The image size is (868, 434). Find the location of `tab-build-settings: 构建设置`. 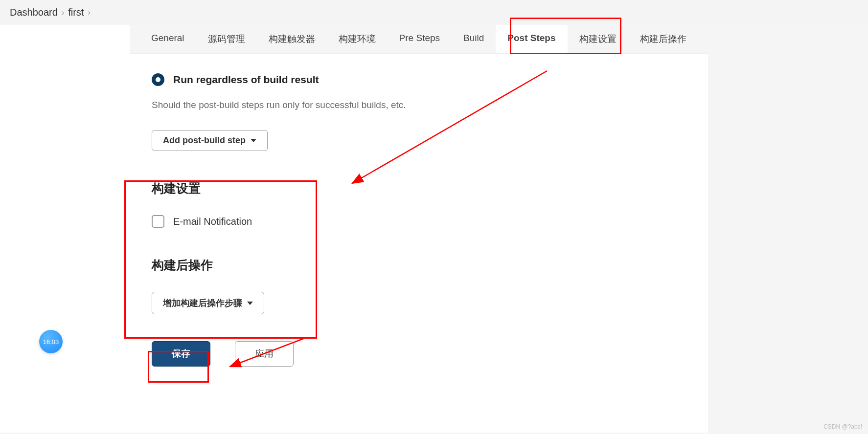

tab-build-settings: 构建设置 is located at coordinates (598, 39).